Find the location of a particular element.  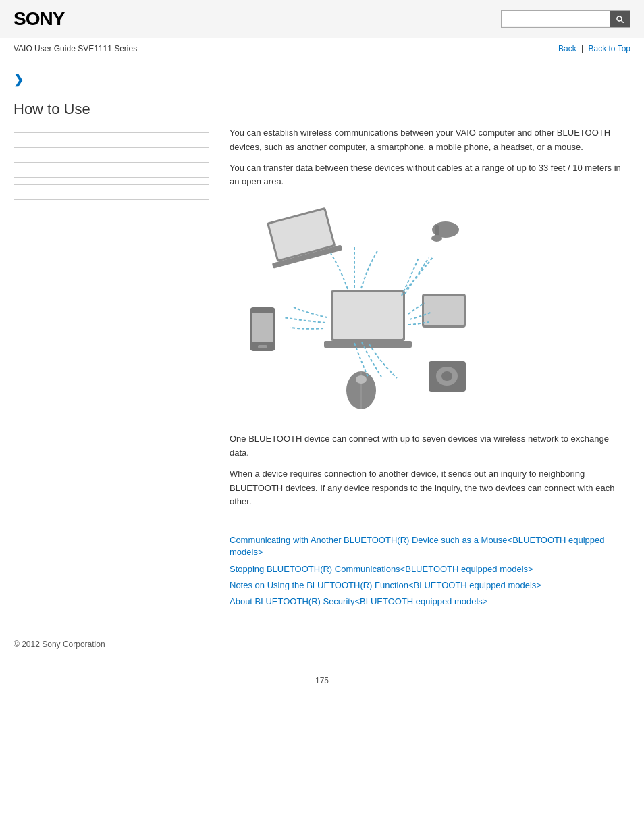

content-para1: You can establish wireless communication… is located at coordinates (430, 140).